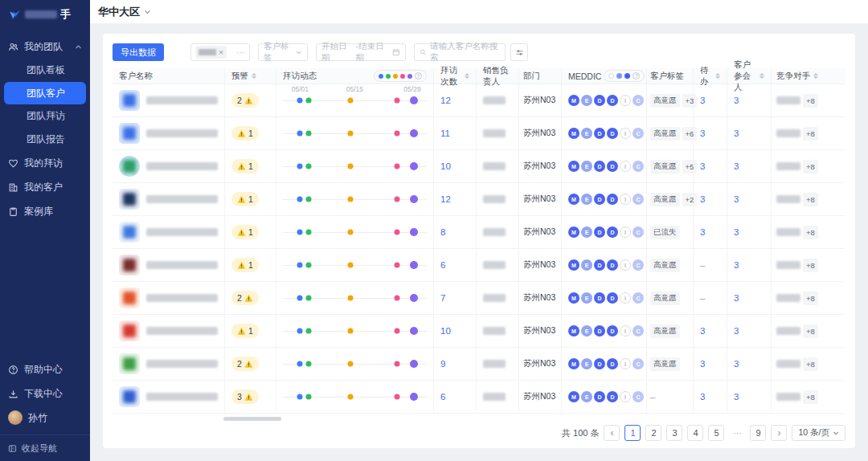  I want to click on visit-count-link: 12, so click(445, 100).